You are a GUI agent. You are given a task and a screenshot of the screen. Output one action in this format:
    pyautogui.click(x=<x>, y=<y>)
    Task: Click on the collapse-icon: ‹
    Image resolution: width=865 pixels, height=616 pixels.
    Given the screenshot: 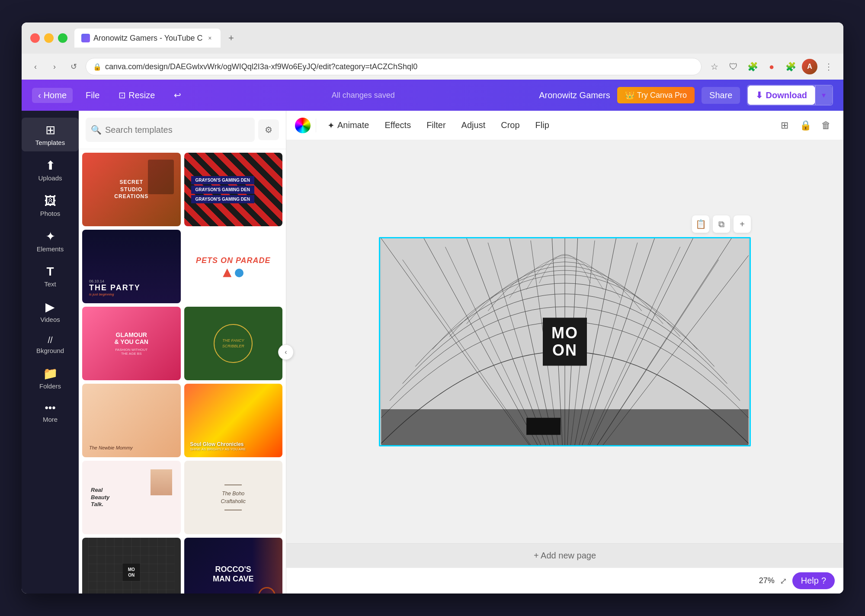 What is the action you would take?
    pyautogui.click(x=285, y=352)
    